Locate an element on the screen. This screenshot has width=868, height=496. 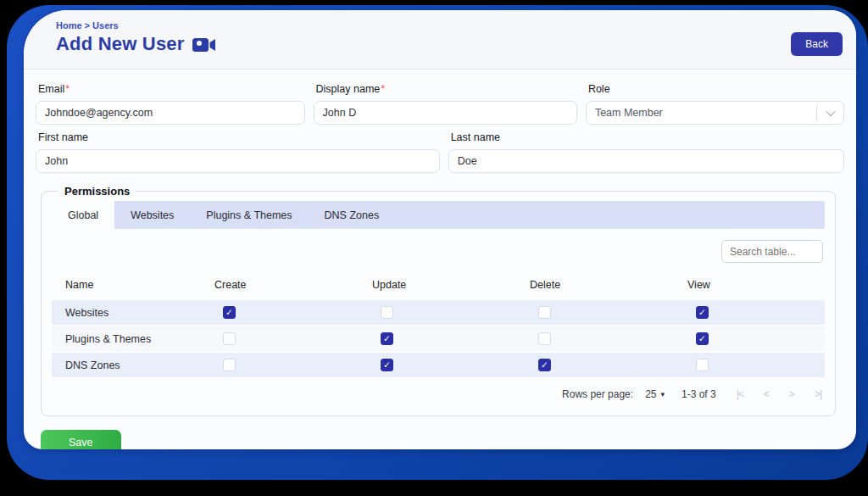
chevron-down-icon is located at coordinates (830, 113).